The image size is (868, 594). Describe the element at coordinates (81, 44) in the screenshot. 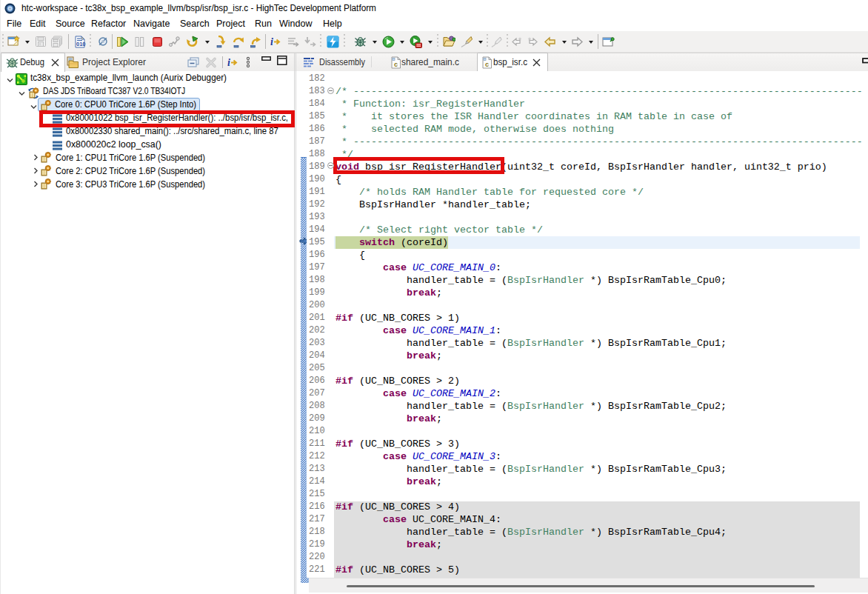

I see `svg-text: 010` at that location.